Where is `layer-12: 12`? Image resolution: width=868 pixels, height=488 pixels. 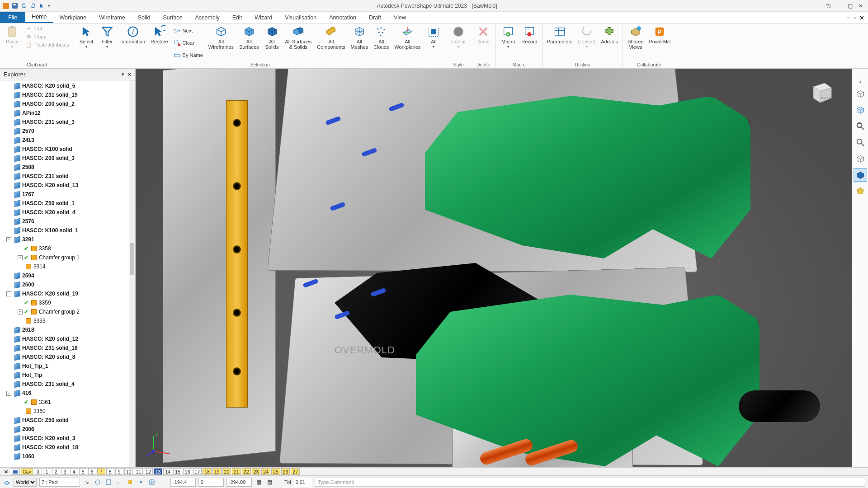
layer-12: 12 is located at coordinates (148, 472).